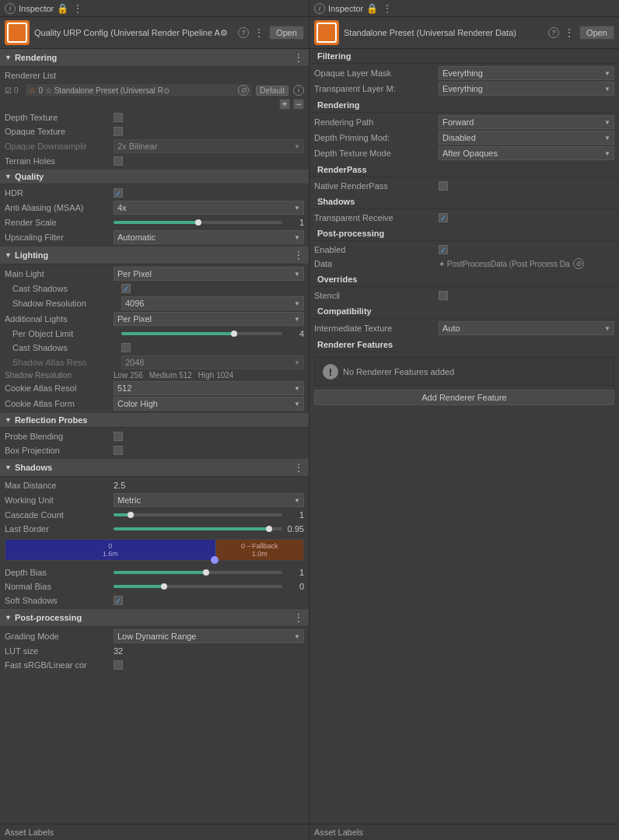 The height and width of the screenshot is (840, 619). What do you see at coordinates (526, 89) in the screenshot?
I see `transparent-layer-dropdown: Everything ▼` at bounding box center [526, 89].